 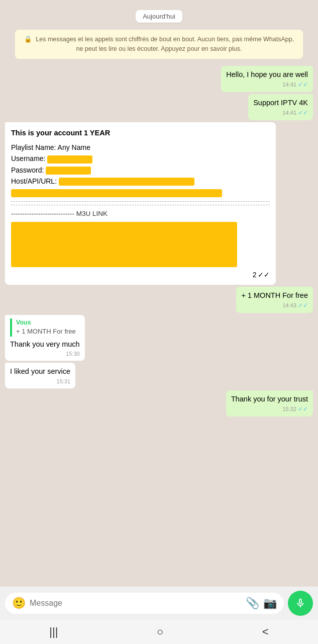 What do you see at coordinates (141, 170) in the screenshot?
I see `account-password: Password:` at bounding box center [141, 170].